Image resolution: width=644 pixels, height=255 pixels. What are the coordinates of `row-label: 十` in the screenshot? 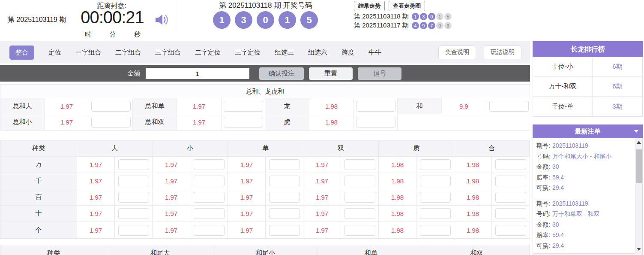 It's located at (39, 214).